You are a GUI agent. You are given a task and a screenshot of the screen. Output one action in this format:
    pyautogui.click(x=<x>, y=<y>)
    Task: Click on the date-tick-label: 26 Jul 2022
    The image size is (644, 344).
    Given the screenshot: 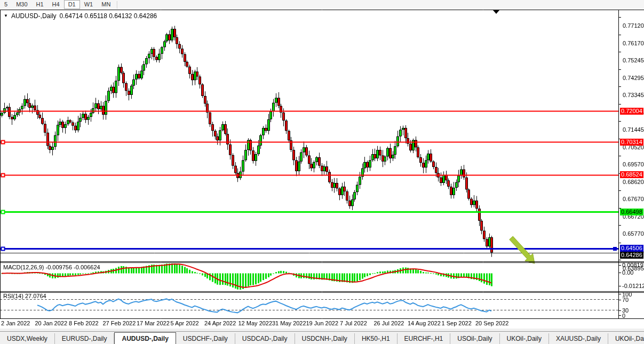 What is the action you would take?
    pyautogui.click(x=389, y=323)
    